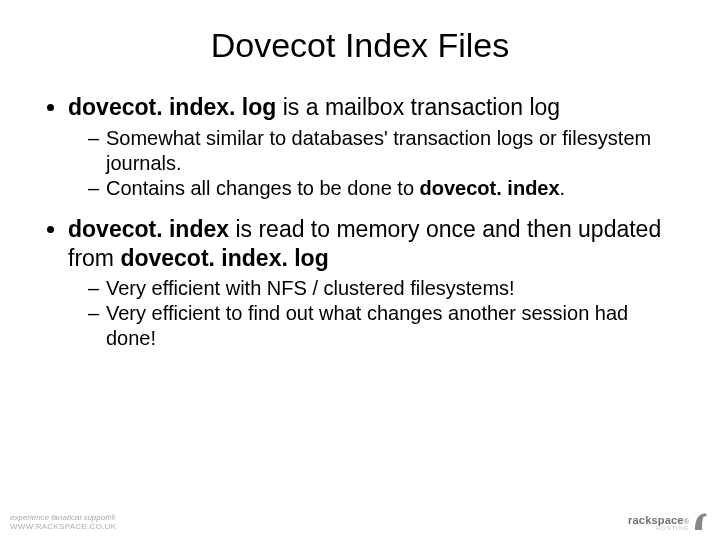 The image size is (720, 540). I want to click on footer-left: experience fanatical support® WWW.RACKSP…, so click(63, 522).